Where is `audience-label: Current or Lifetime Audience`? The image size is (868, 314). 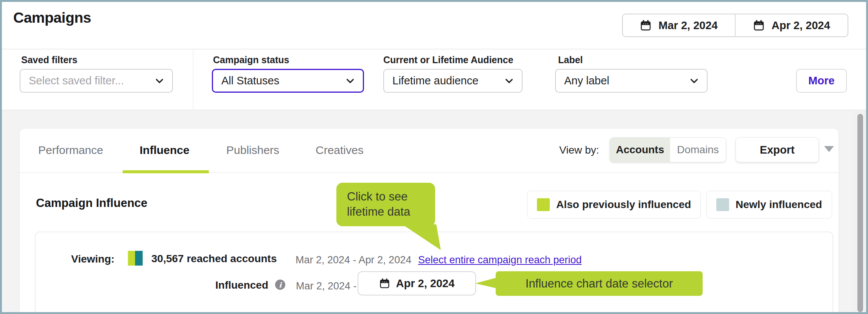
audience-label: Current or Lifetime Audience is located at coordinates (448, 60).